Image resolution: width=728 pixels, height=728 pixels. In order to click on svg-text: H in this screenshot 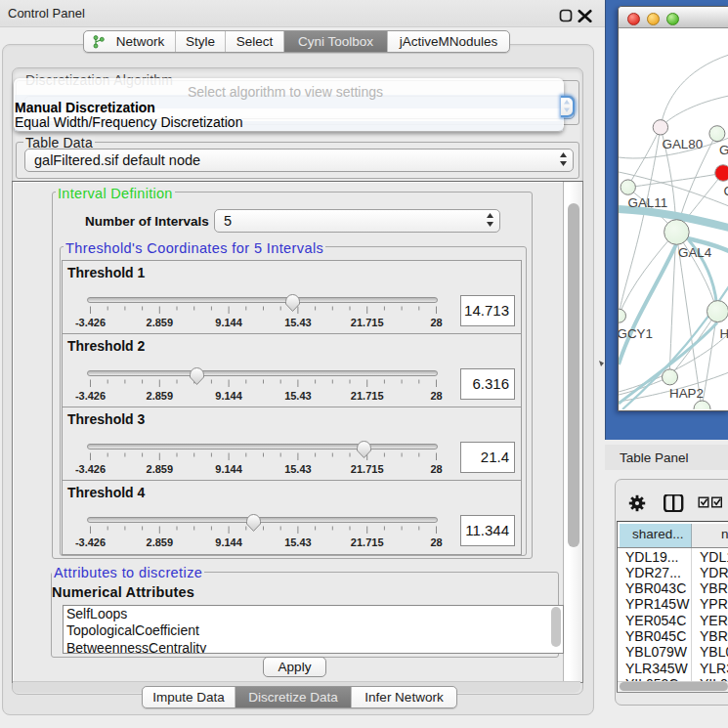, I will do `click(724, 334)`.